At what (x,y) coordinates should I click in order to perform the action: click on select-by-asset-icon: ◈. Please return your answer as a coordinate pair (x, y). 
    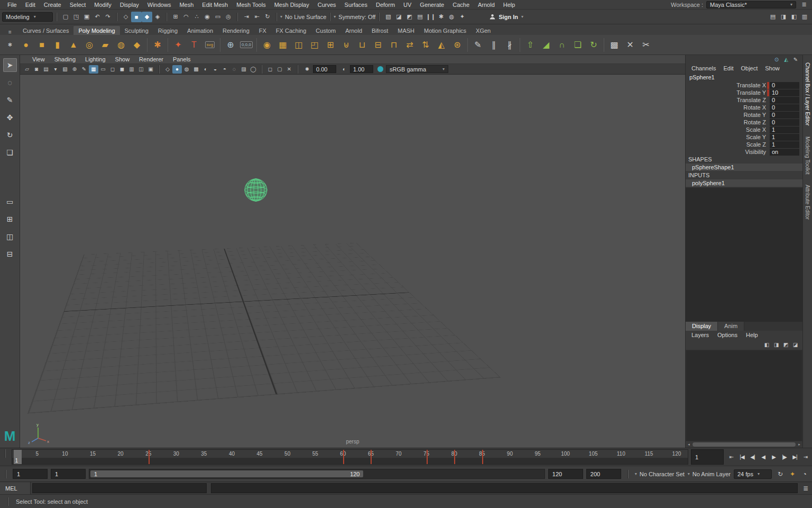
    Looking at the image, I should click on (158, 17).